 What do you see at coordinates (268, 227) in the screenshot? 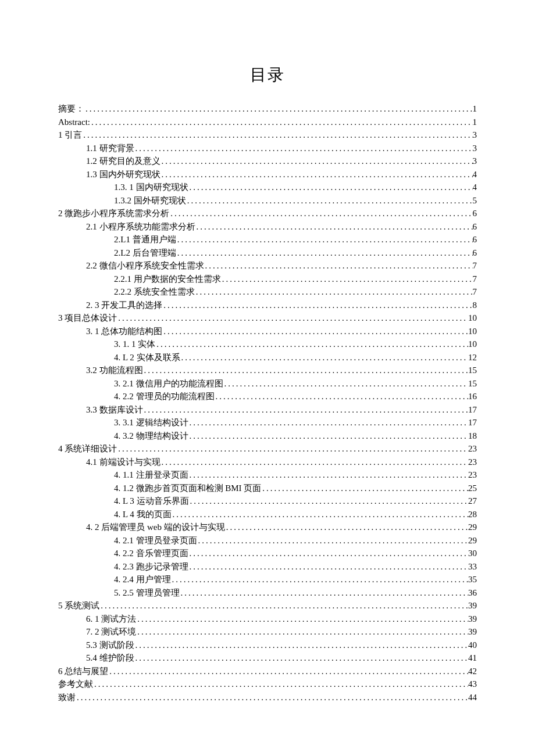
I see `toc-entry: 2.1 小程序系统功能需求分析6` at bounding box center [268, 227].